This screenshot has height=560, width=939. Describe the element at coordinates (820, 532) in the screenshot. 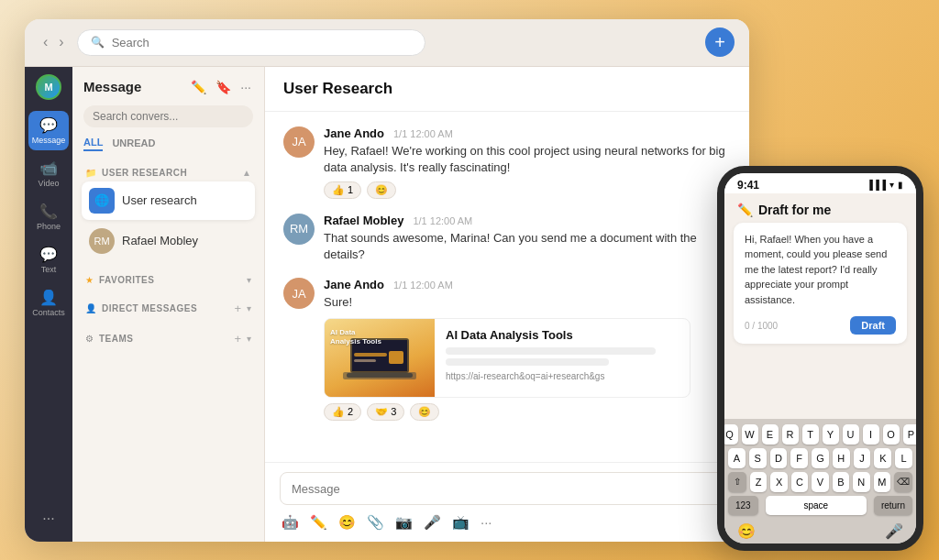

I see `phone-bottom-bar: 😊 🎤` at that location.